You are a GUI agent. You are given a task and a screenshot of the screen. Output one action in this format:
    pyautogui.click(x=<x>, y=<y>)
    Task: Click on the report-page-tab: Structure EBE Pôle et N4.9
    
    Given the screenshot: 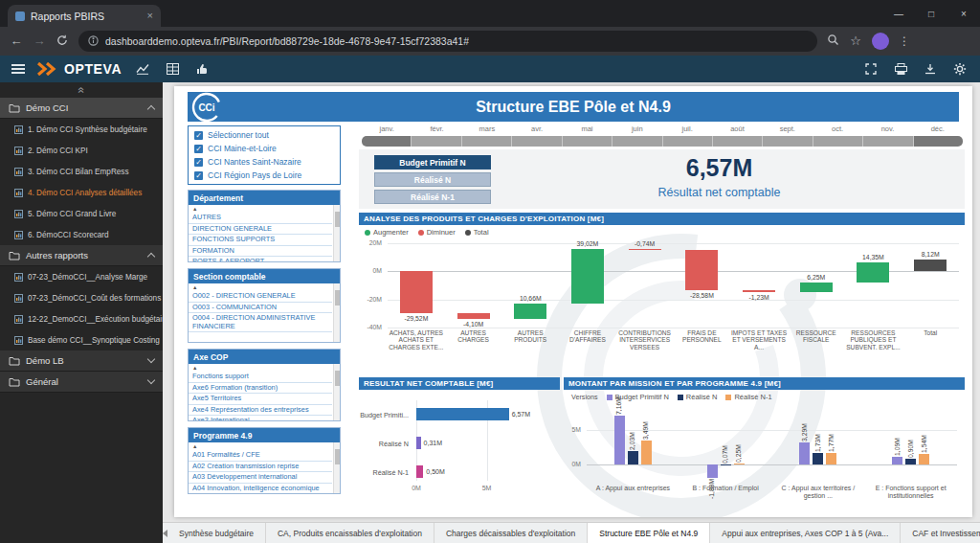 What is the action you would take?
    pyautogui.click(x=649, y=532)
    